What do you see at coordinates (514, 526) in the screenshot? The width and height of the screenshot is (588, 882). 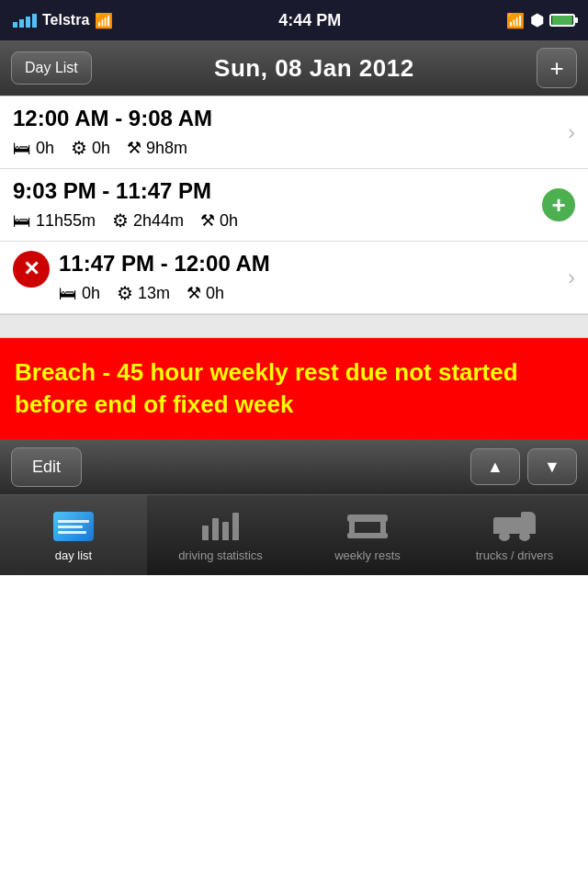 I see `tab-trucks-icon-area` at bounding box center [514, 526].